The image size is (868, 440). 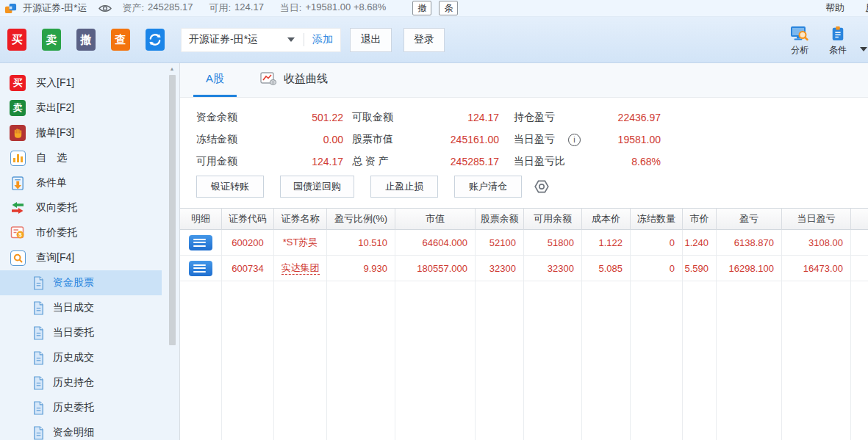 I want to click on action-buttons: 银证转账 国债逆回购 止盈止损 账户清仓, so click(x=524, y=187).